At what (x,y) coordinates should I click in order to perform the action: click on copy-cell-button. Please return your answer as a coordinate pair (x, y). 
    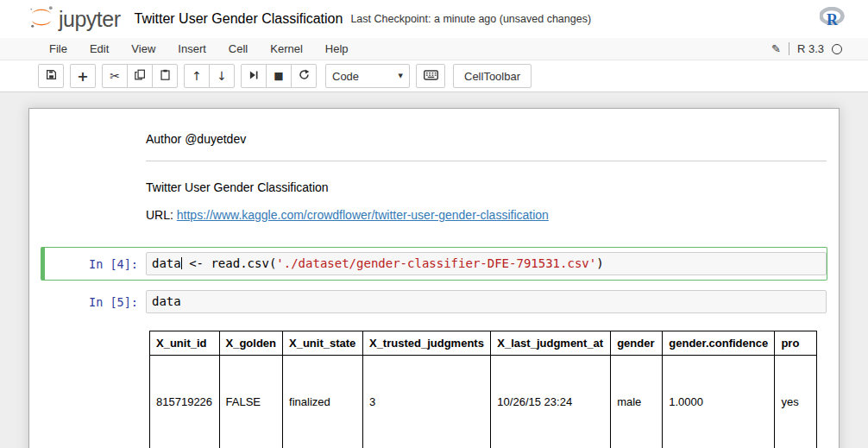
    Looking at the image, I should click on (140, 76).